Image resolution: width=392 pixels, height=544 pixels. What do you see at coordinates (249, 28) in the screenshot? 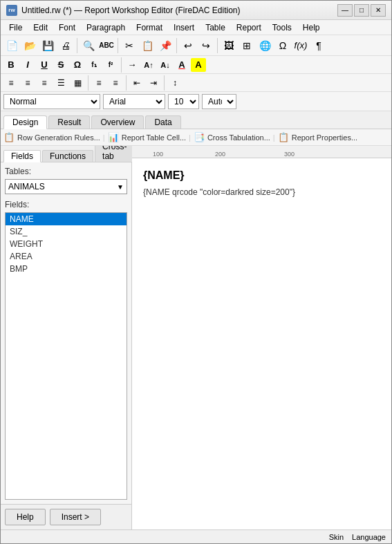
I see `menu-report: Report` at bounding box center [249, 28].